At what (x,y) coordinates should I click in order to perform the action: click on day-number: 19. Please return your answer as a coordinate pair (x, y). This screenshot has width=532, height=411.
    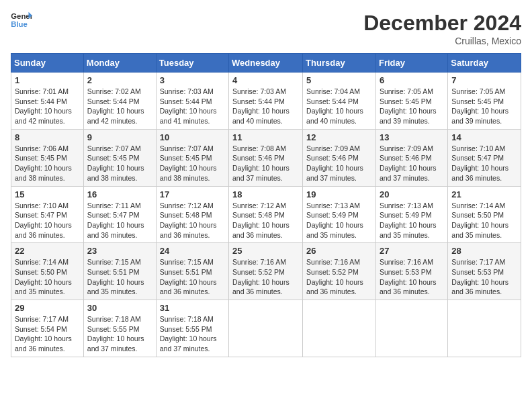
    Looking at the image, I should click on (339, 195).